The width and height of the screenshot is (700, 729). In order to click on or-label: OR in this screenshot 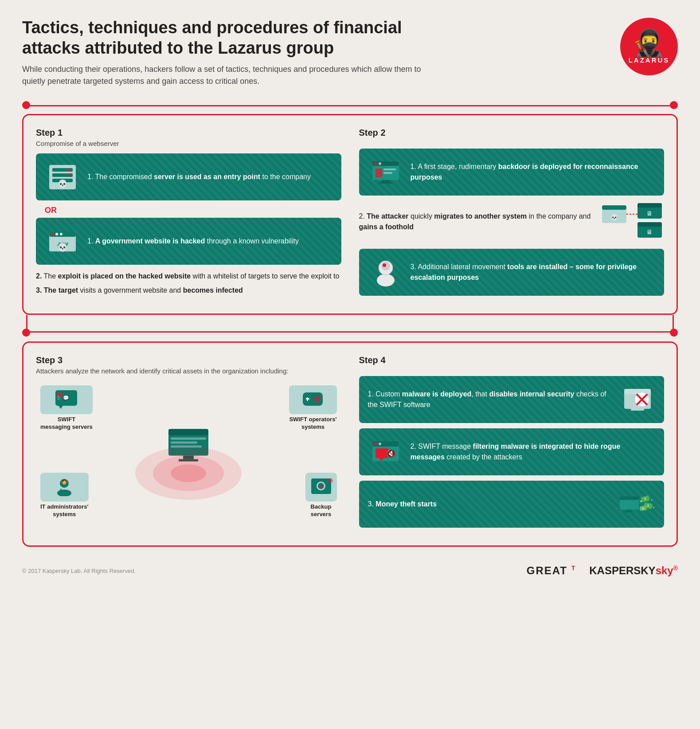, I will do `click(193, 210)`.